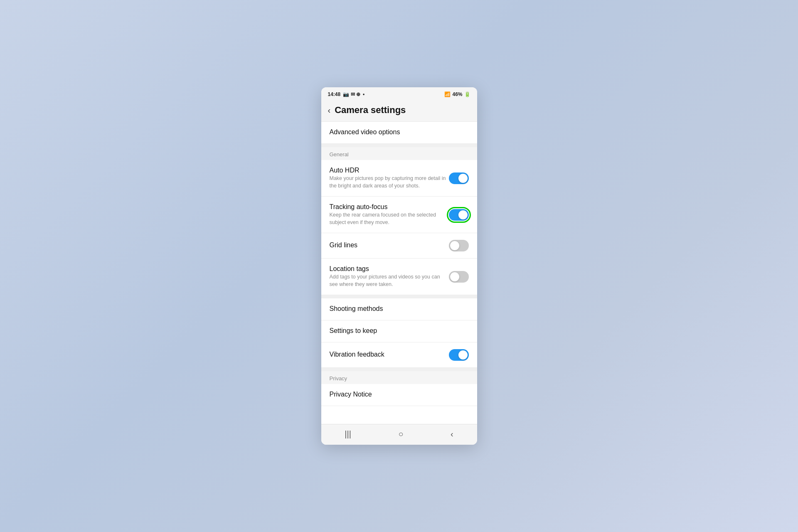 Image resolution: width=798 pixels, height=532 pixels. Describe the element at coordinates (467, 94) in the screenshot. I see `battery-icon: 🔋` at that location.